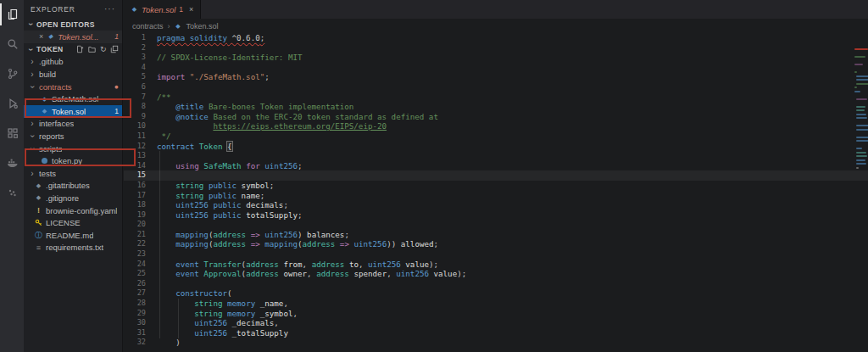  Describe the element at coordinates (135, 147) in the screenshot. I see `line-number: 12` at that location.